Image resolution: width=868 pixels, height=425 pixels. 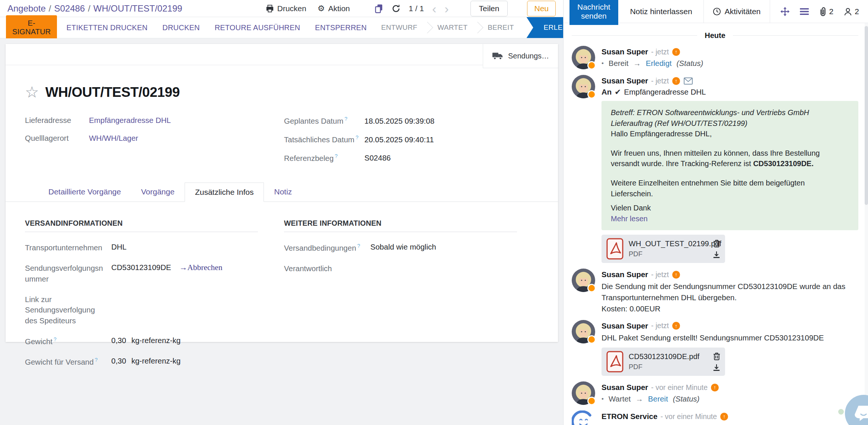 What do you see at coordinates (156, 361) in the screenshot?
I see `shipping-weight-unit: kg-referenz-kg` at bounding box center [156, 361].